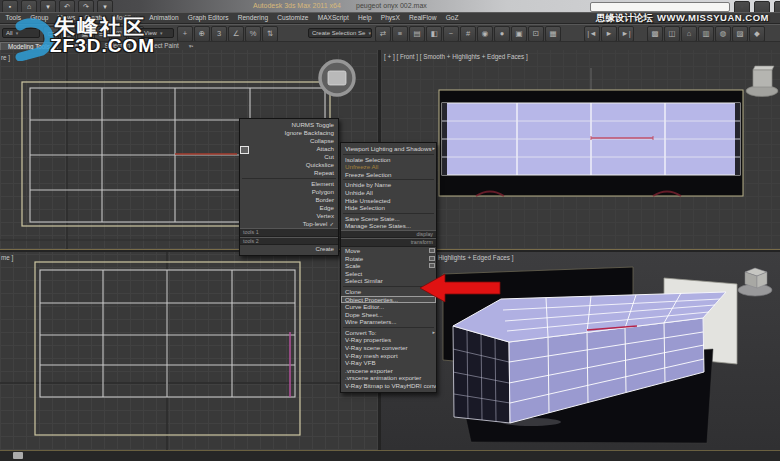 The image size is (780, 461). I want to click on snaps-toggle-icon: 3, so click(219, 34).